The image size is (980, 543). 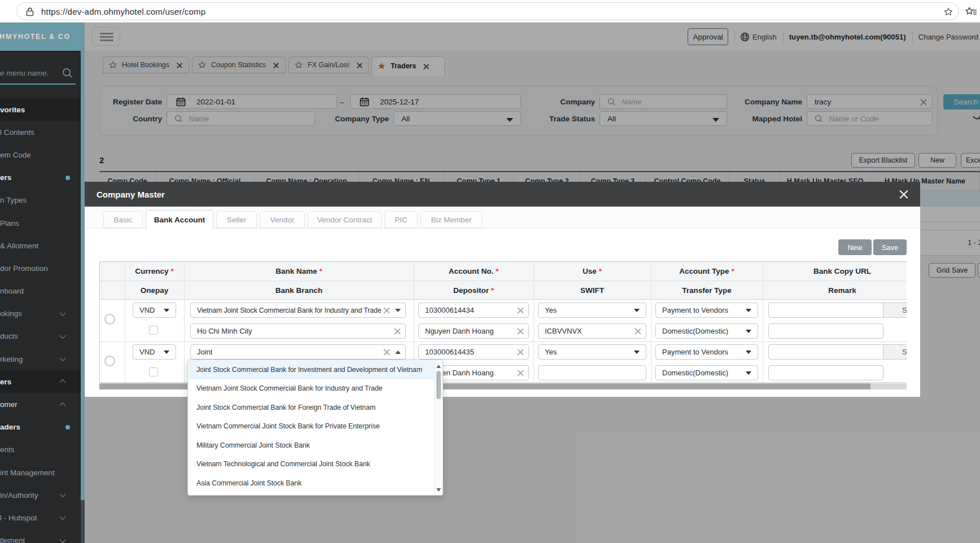 What do you see at coordinates (237, 220) in the screenshot?
I see `modal-tab-seller: Seller` at bounding box center [237, 220].